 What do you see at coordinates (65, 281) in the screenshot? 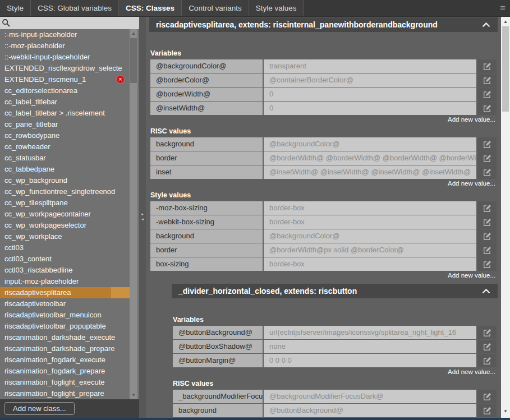
I see `class-list-item: input:-moz-placeholder` at bounding box center [65, 281].